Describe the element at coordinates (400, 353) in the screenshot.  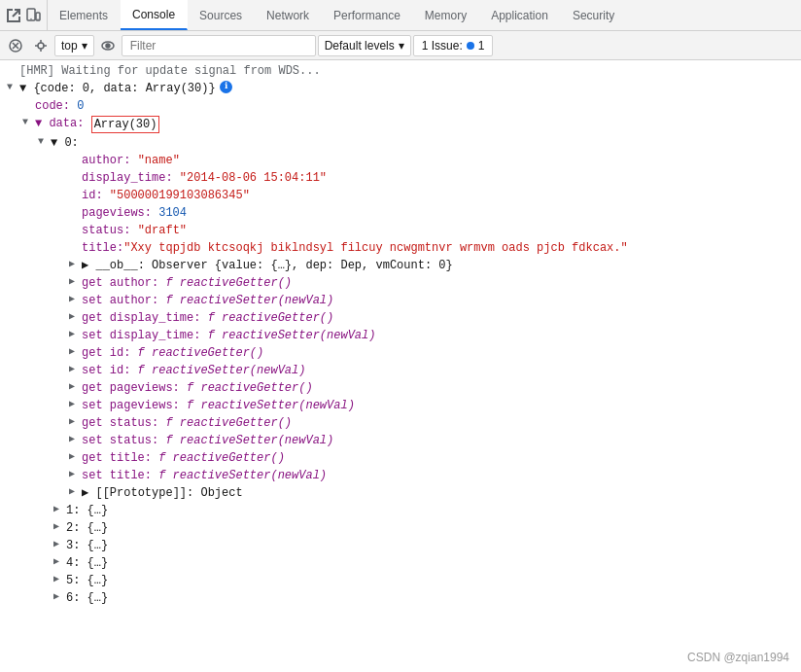
I see `get-id-line: get id: f reactiveGetter()` at that location.